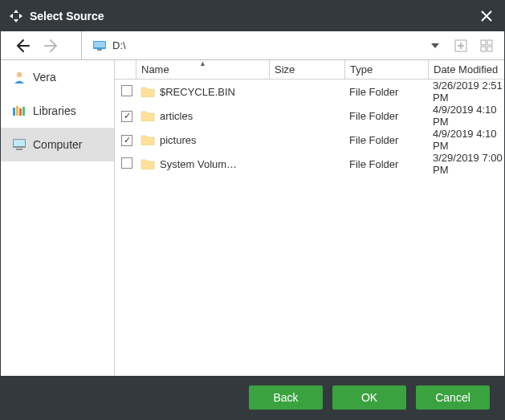 The image size is (505, 420). Describe the element at coordinates (487, 16) in the screenshot. I see `close-button` at that location.